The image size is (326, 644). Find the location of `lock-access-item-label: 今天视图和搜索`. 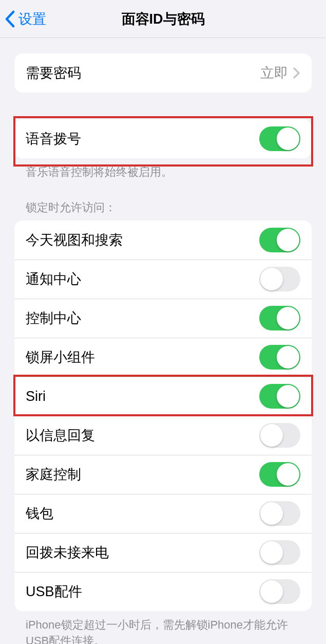

lock-access-item-label: 今天视图和搜索 is located at coordinates (143, 240).